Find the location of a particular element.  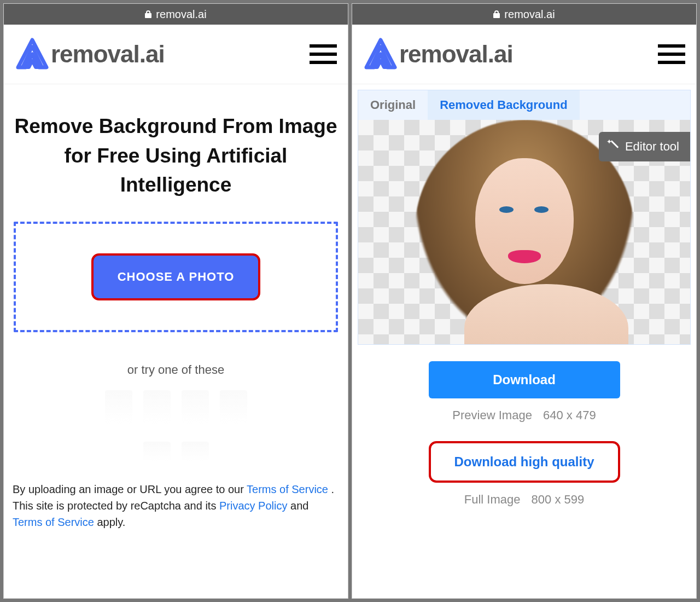

download-high-quality-button: Download high quality is located at coordinates (524, 462).